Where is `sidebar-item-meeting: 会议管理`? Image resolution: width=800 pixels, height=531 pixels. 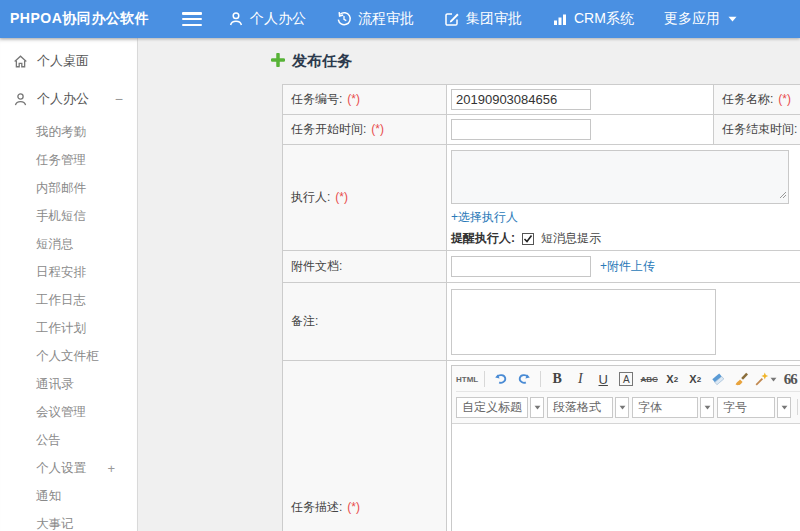
sidebar-item-meeting: 会议管理 is located at coordinates (68, 412).